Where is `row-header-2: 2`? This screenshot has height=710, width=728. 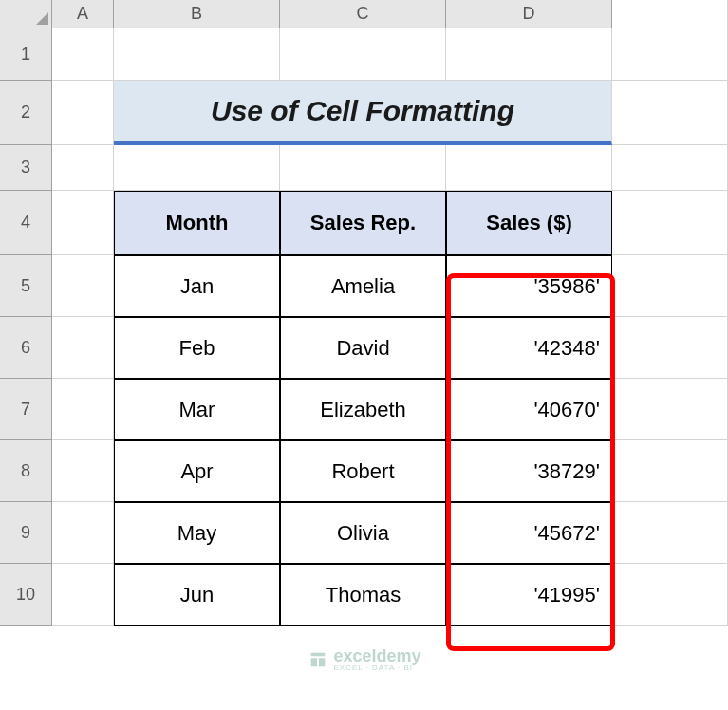
row-header-2: 2 is located at coordinates (27, 113).